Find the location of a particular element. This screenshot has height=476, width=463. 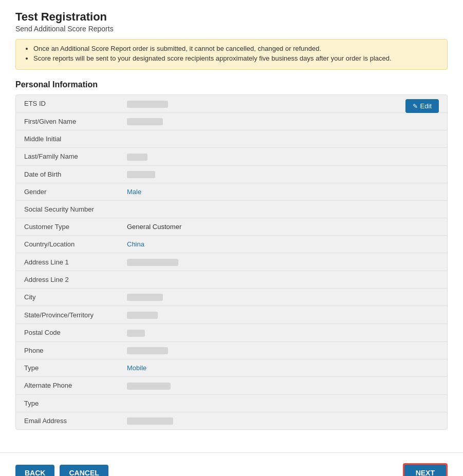

back-button: BACK is located at coordinates (35, 470).